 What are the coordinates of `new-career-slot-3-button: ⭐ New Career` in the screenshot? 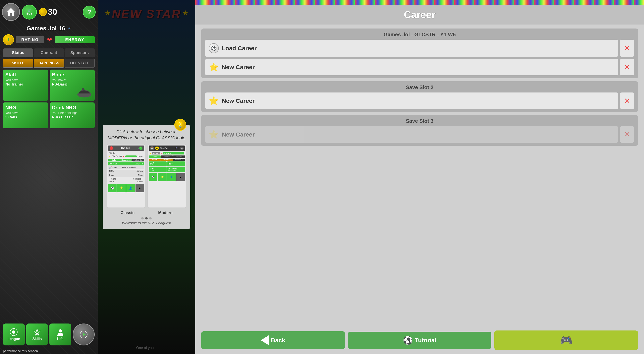 It's located at (412, 134).